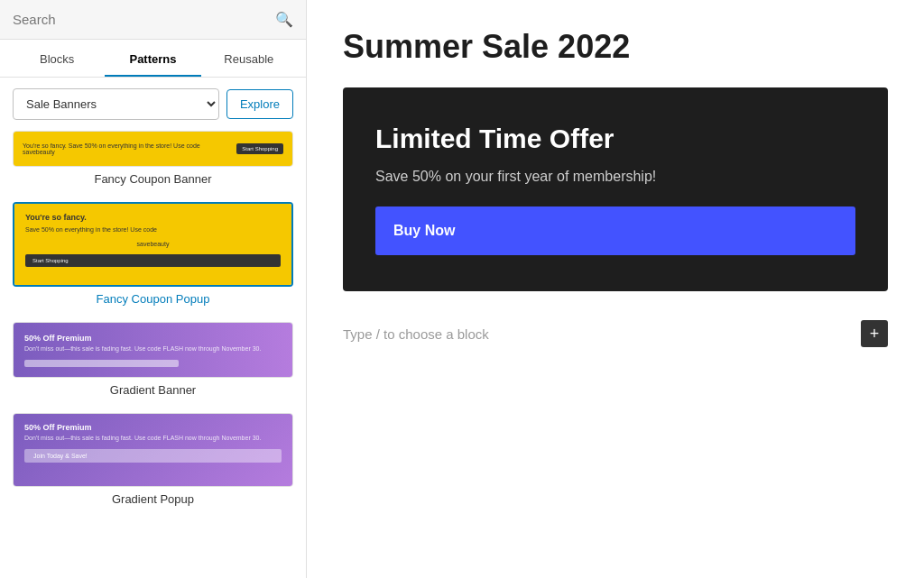 This screenshot has width=924, height=578. What do you see at coordinates (249, 58) in the screenshot?
I see `tab-reusable: Reusable` at bounding box center [249, 58].